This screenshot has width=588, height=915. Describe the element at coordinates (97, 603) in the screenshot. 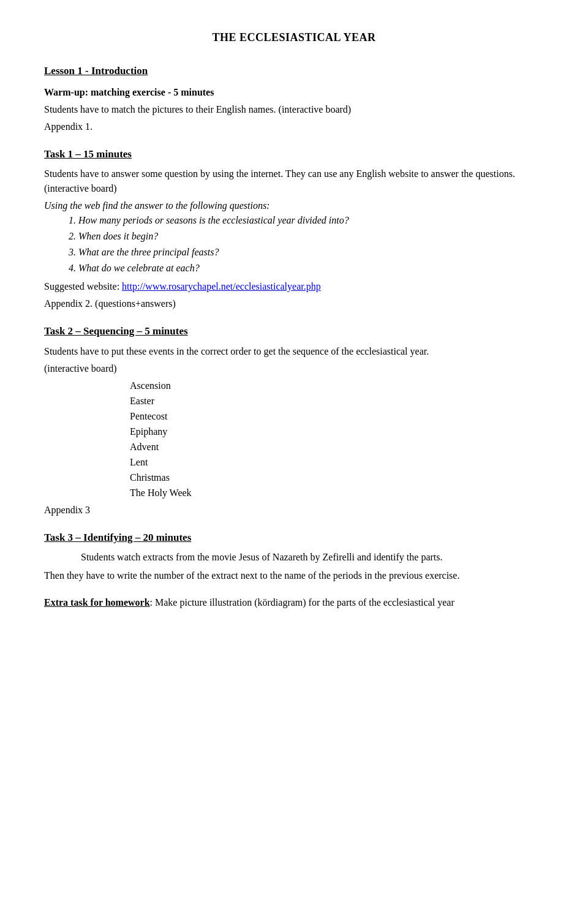

I see `extra-task-heading: Extra task for homework` at that location.